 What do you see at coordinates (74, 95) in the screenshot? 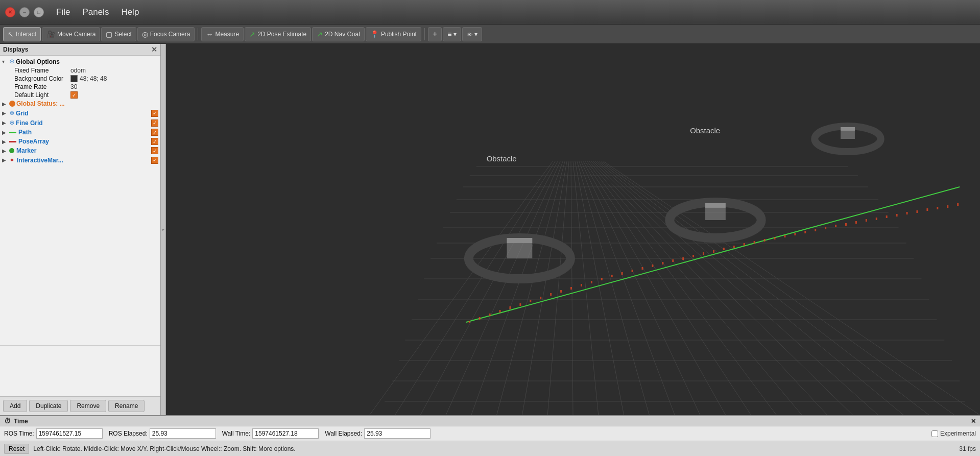
I see `default-light-checkbox: ✓` at bounding box center [74, 95].